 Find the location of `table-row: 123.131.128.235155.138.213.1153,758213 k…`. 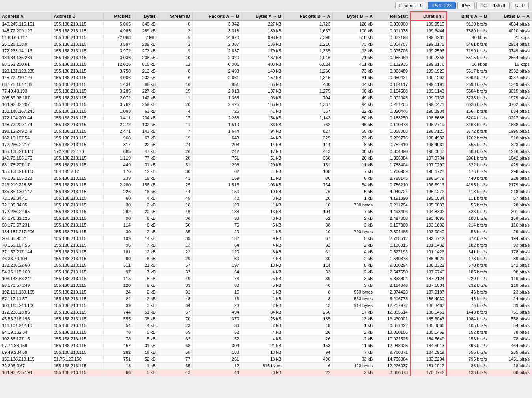

table-row: 123.131.128.235155.138.213.1153,758213 k… is located at coordinates (266, 71).